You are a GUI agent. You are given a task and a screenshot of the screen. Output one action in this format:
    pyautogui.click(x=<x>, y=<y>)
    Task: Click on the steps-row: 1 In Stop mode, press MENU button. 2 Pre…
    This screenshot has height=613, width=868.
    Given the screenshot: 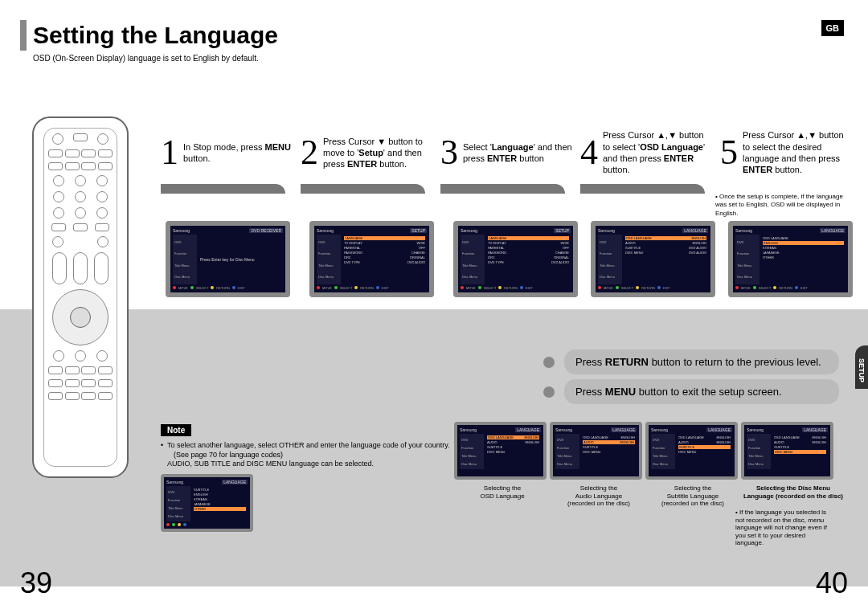 What is the action you would take?
    pyautogui.click(x=506, y=159)
    